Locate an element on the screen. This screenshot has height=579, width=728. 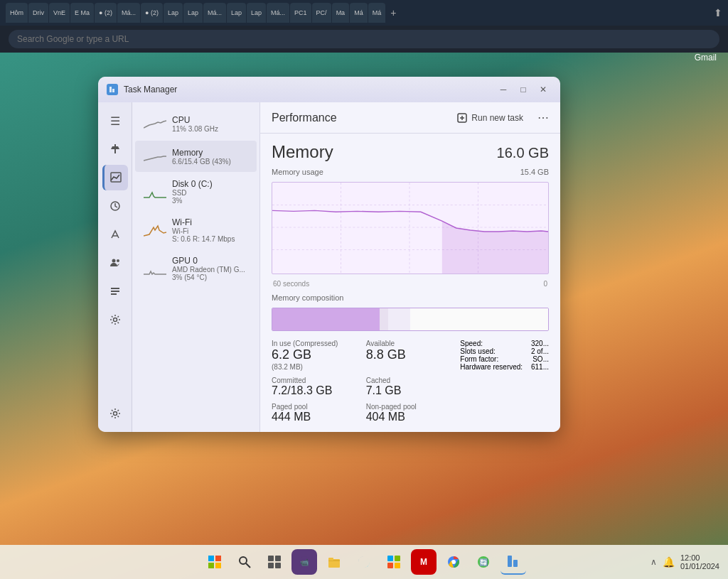
search-button is located at coordinates (245, 562).